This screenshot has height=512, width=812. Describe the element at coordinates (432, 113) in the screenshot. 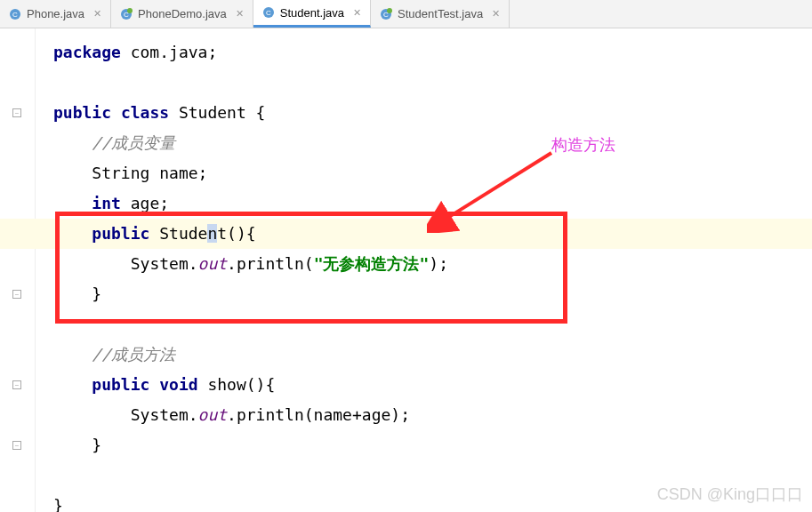

I see `code-line: public class Student {` at that location.